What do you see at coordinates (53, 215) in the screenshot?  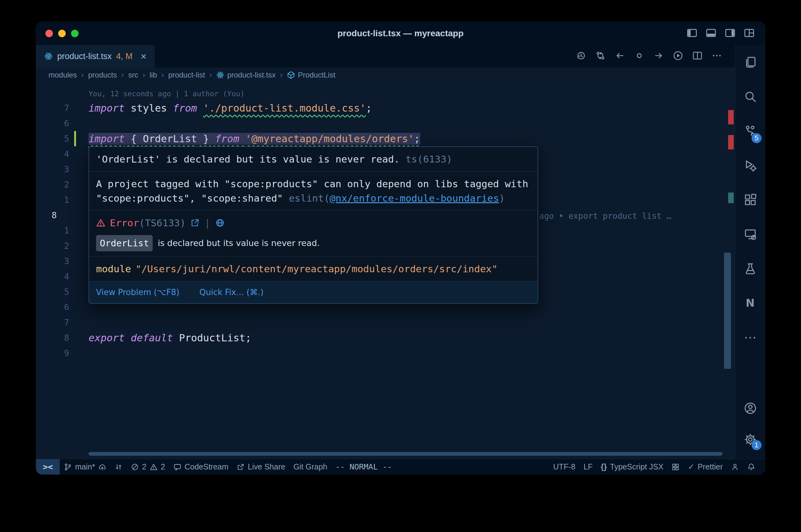 I see `current-line-number: 8` at bounding box center [53, 215].